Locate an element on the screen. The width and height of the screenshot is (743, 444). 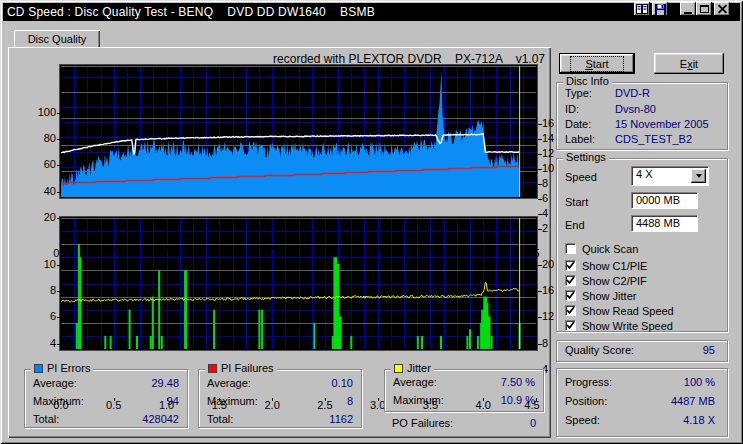
y-axis-left-label: 100 is located at coordinates (39, 112).